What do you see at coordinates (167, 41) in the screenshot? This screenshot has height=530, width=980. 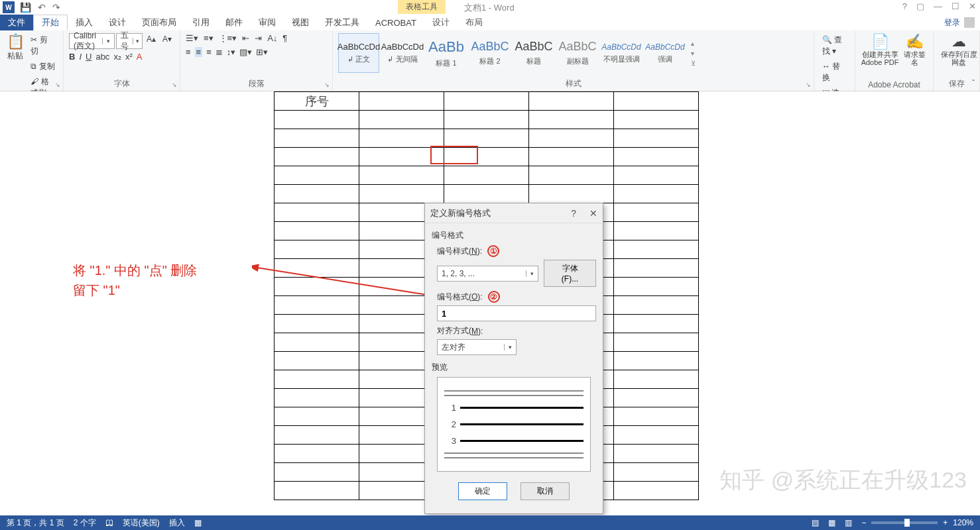 I see `shrink-font-icon: A▾` at bounding box center [167, 41].